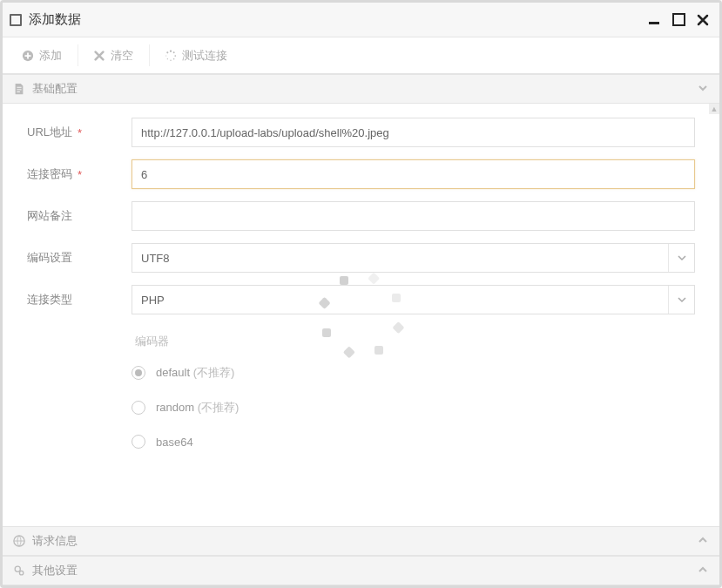  I want to click on section-request-header: 请求信息, so click(361, 541).